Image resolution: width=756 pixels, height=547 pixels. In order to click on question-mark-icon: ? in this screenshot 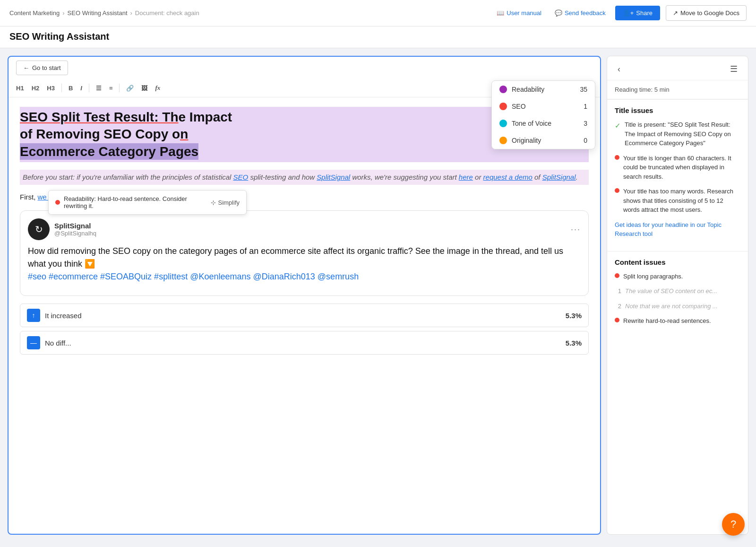, I will do `click(733, 524)`.